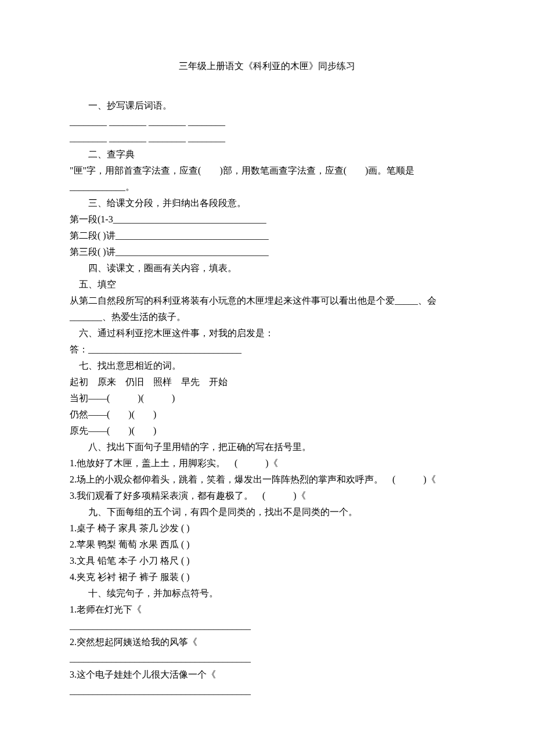  I want to click on section-3-line-1: 第一段(1-3_________________________________, so click(267, 219).